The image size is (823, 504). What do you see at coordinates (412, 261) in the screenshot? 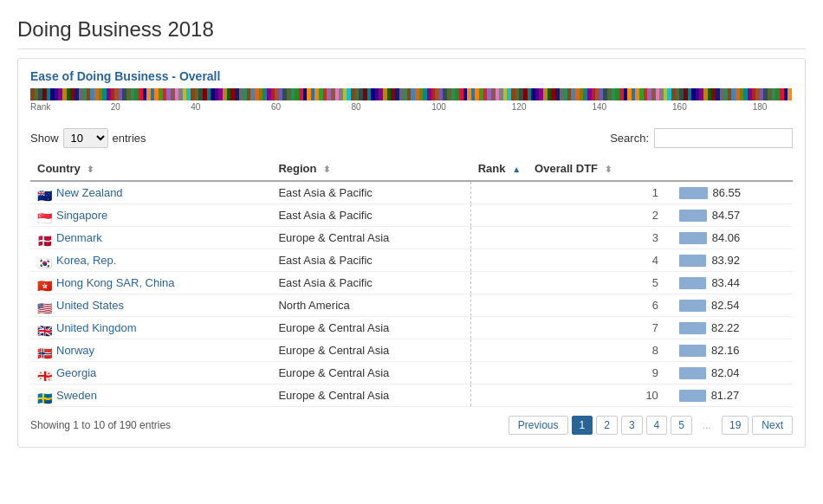
I see `table-row: 🇰🇷Korea, Rep.East Asia & Pacific483.92` at bounding box center [412, 261].